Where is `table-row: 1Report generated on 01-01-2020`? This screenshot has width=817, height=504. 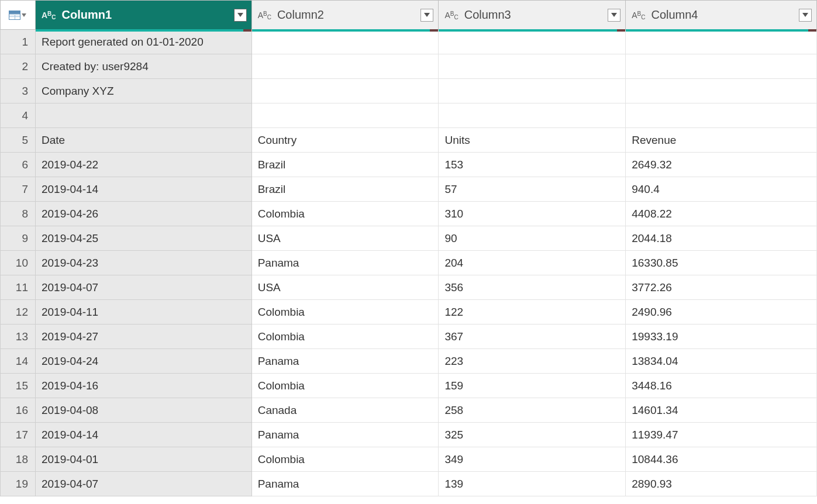
table-row: 1Report generated on 01-01-2020 is located at coordinates (409, 42).